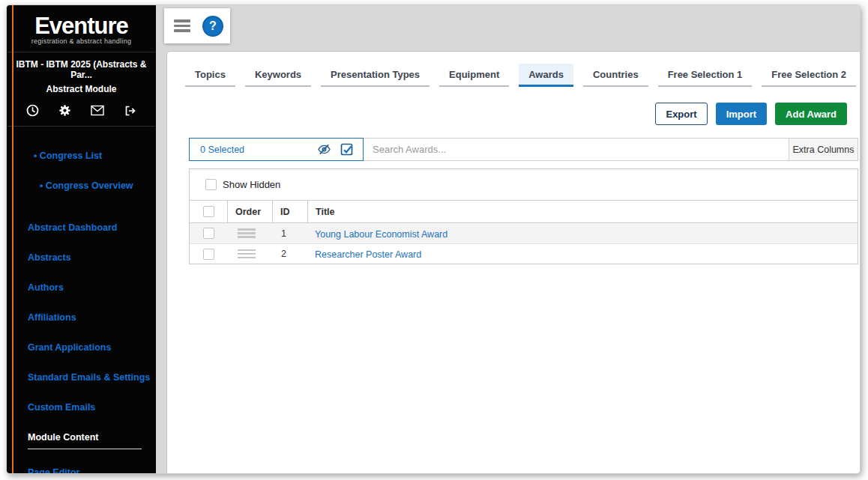  I want to click on gear-icon, so click(64, 111).